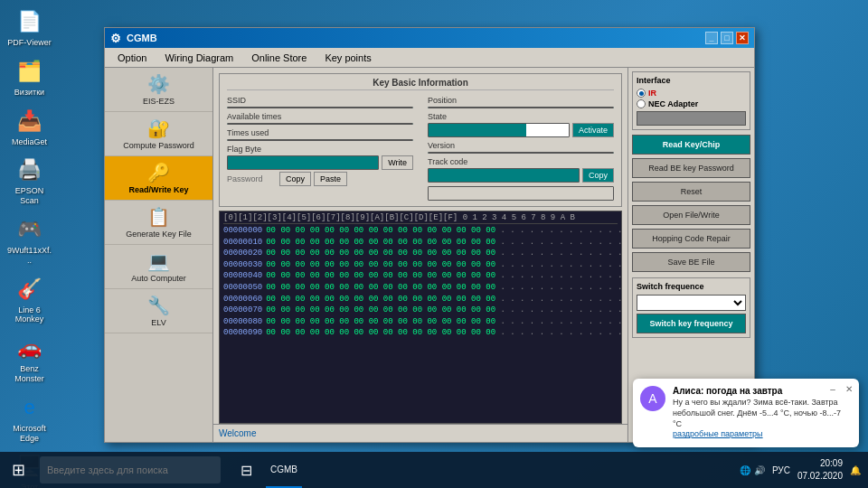 The width and height of the screenshot is (868, 488). I want to click on taskbar-search, so click(130, 470).